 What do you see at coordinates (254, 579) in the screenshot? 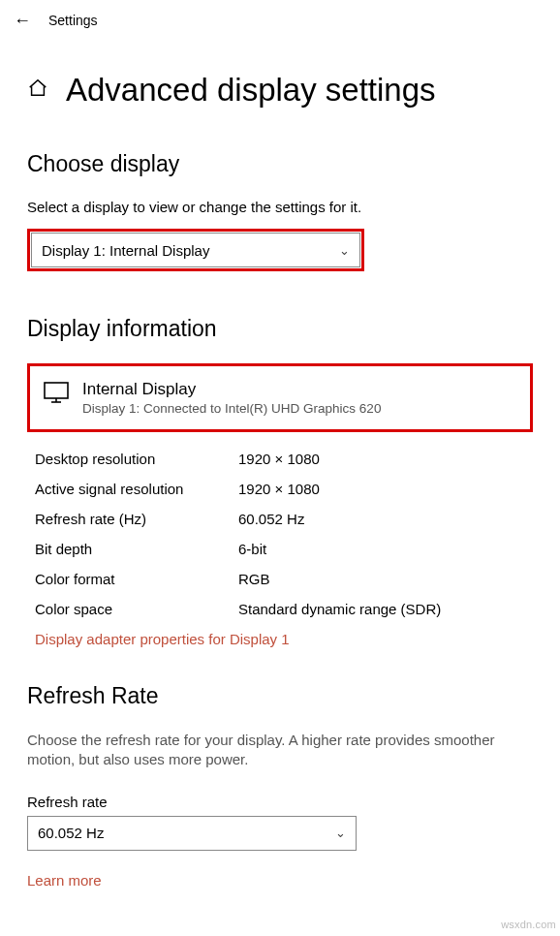
I see `prop-val: RGB` at bounding box center [254, 579].